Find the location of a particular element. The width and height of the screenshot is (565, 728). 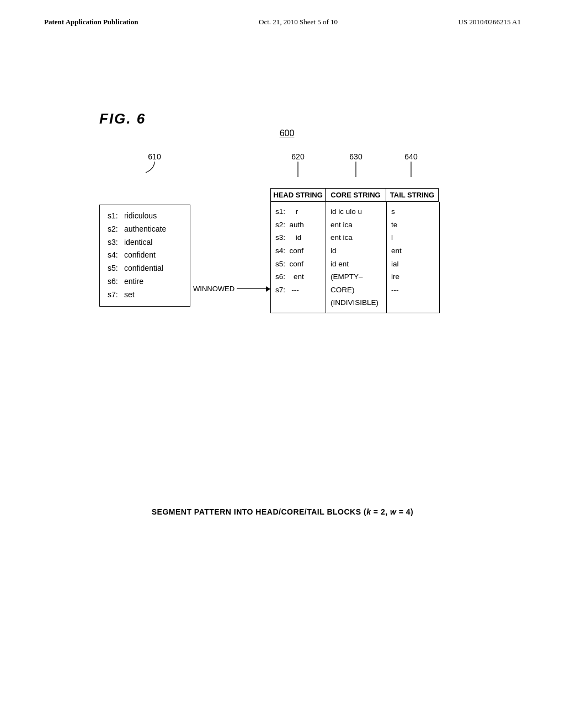

string-label: s3: is located at coordinates (116, 243).